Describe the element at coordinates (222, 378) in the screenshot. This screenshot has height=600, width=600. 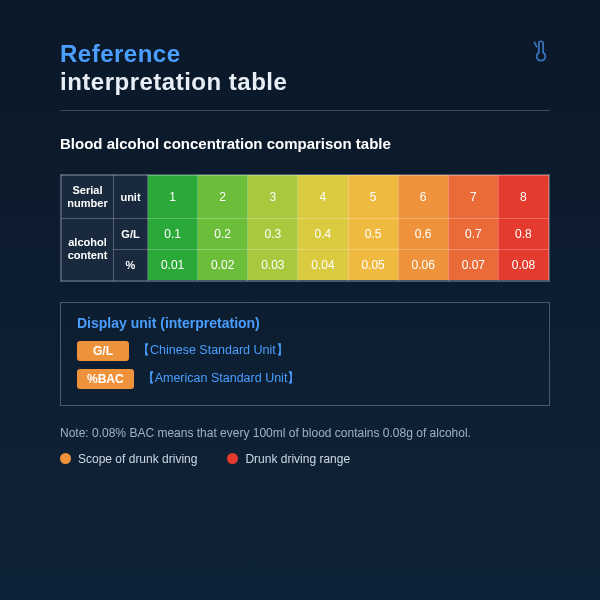
I see `pill-bac-label: 【American Standard Unit】` at that location.